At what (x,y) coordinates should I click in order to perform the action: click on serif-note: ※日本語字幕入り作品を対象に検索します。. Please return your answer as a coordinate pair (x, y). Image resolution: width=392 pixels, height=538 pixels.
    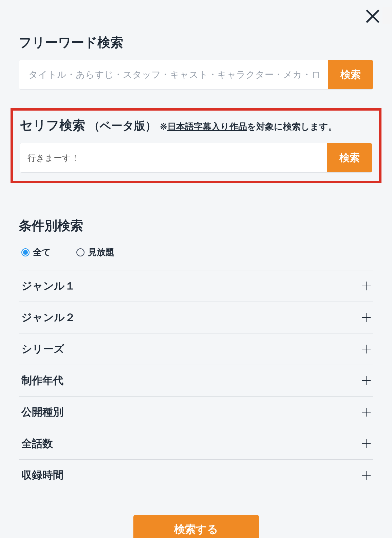
    Looking at the image, I should click on (248, 127).